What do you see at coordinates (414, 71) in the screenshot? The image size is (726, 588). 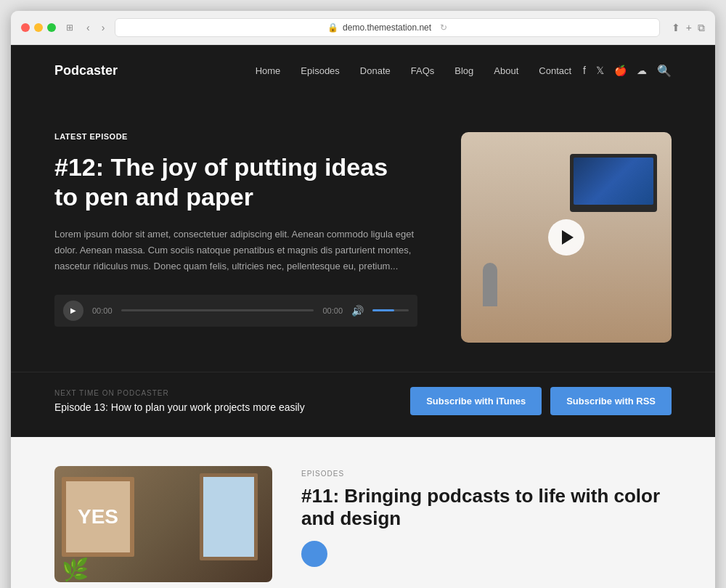 I see `site-nav: Home Episodes Donate FAQs Blog About Con…` at bounding box center [414, 71].